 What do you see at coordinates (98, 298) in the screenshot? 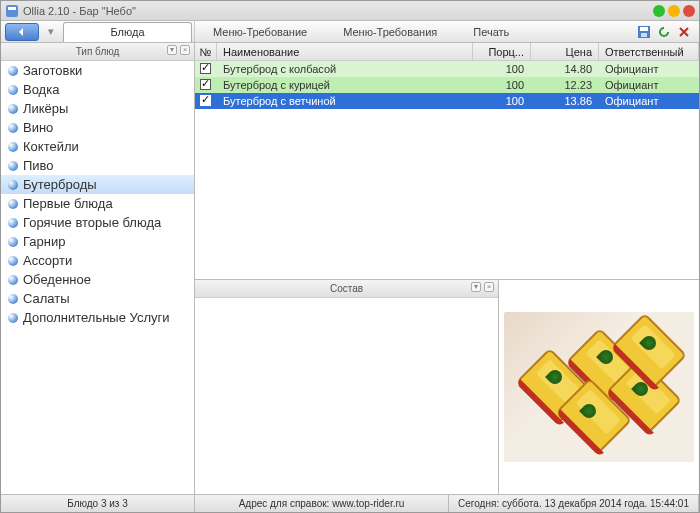
I see `sidebar-item: Салаты` at bounding box center [98, 298].